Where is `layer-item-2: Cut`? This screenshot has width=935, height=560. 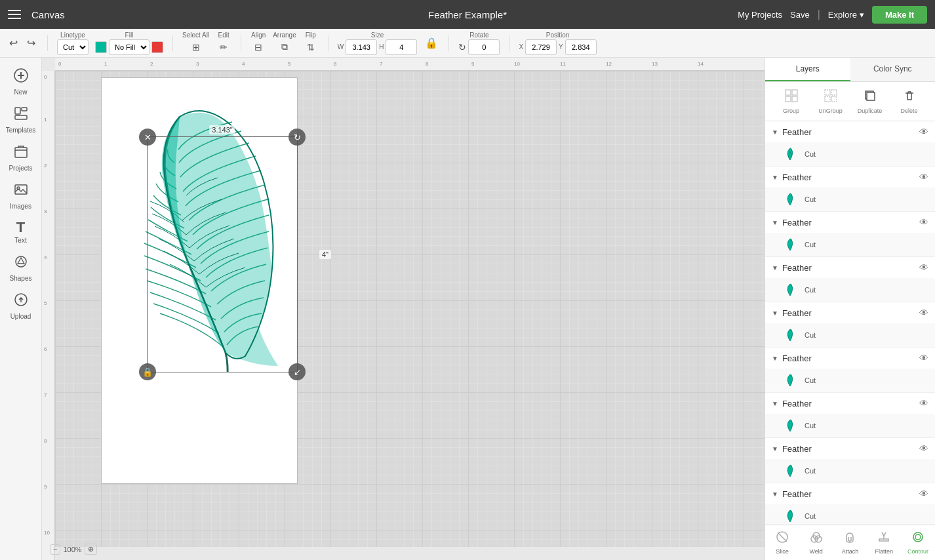 layer-item-2: Cut is located at coordinates (850, 199).